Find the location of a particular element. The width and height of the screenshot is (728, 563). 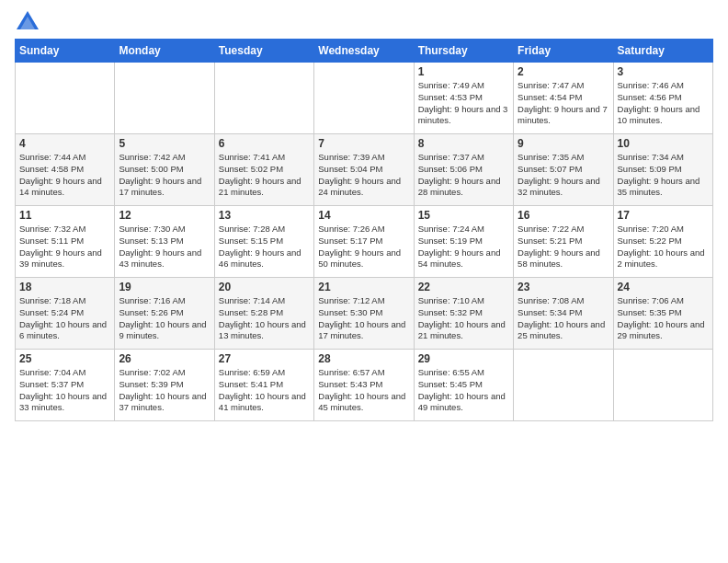

day-number: 9 is located at coordinates (563, 144).